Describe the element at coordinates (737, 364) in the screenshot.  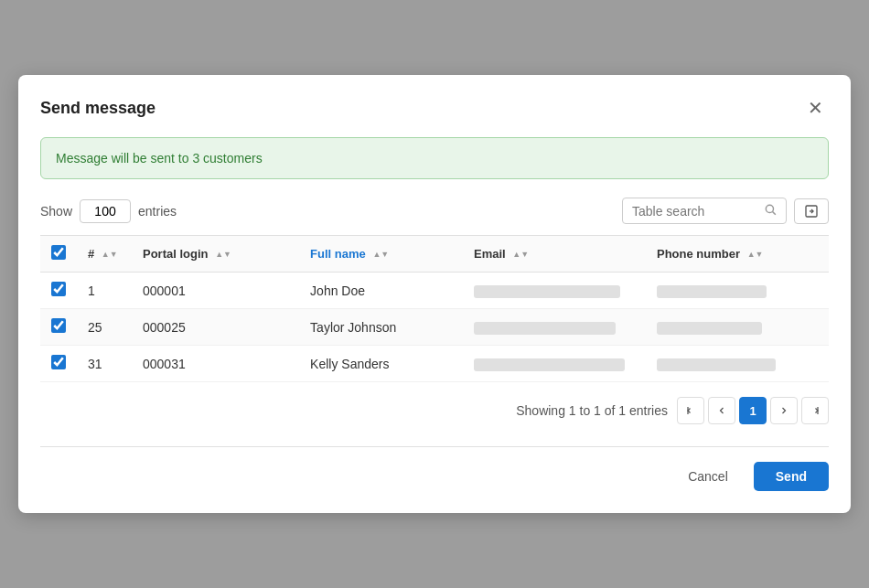
I see `row3-phone` at that location.